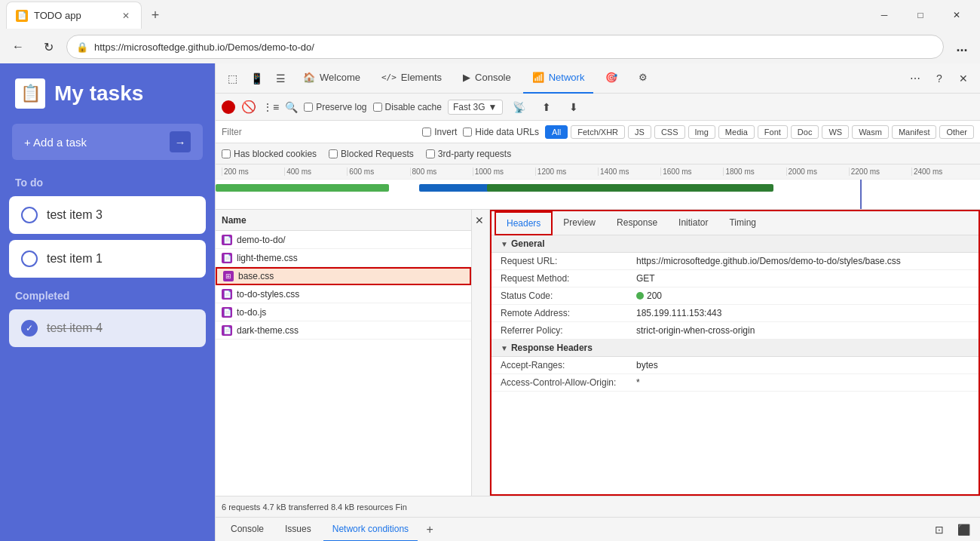  I want to click on tab-network: 📶 Network, so click(559, 78).